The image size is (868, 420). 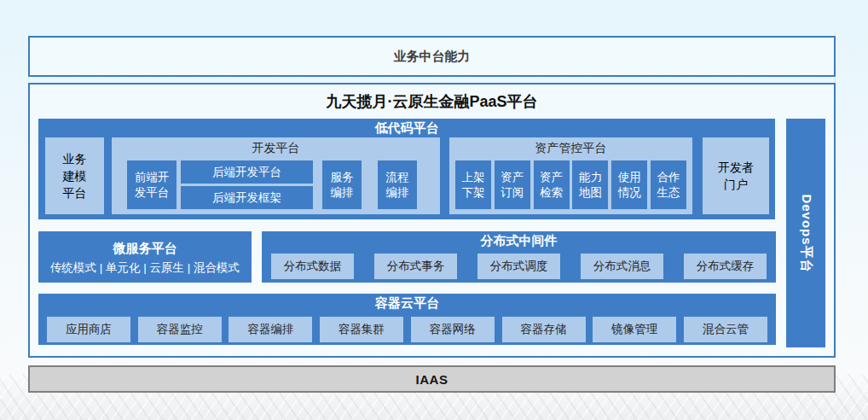 What do you see at coordinates (416, 266) in the screenshot?
I see `middleware-item-transaction: 分布式事务` at bounding box center [416, 266].